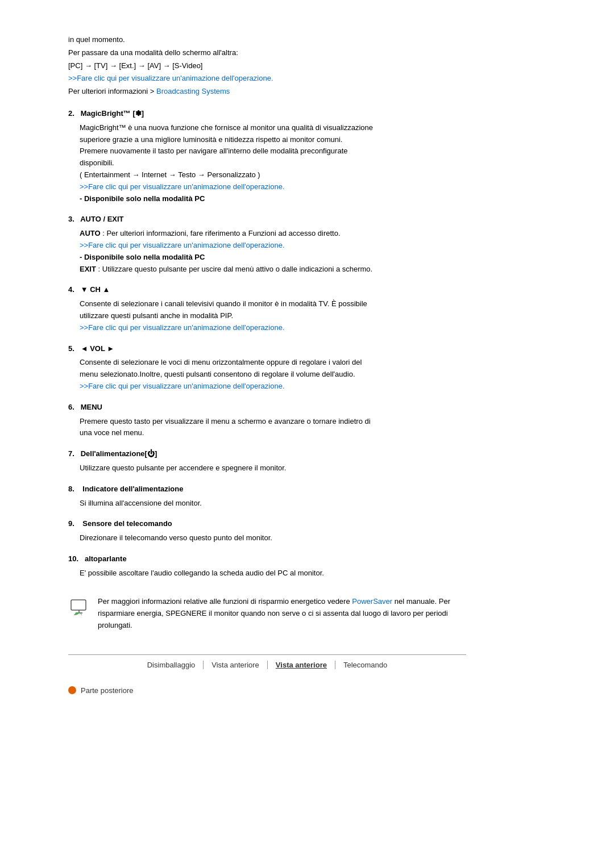 This screenshot has height=868, width=614. Describe the element at coordinates (98, 349) in the screenshot. I see `section-5-heading: ◄ VOL ►` at that location.